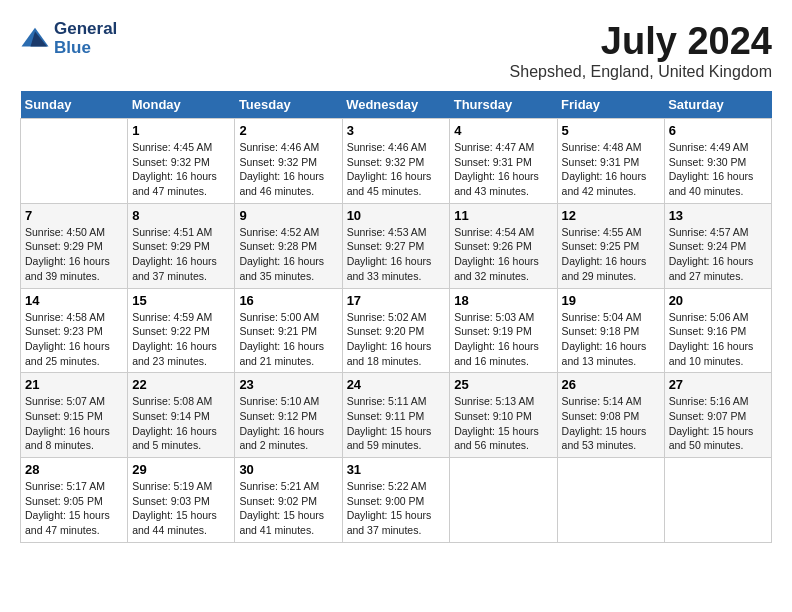 This screenshot has height=612, width=792. What do you see at coordinates (611, 130) in the screenshot?
I see `day-number: 5` at bounding box center [611, 130].